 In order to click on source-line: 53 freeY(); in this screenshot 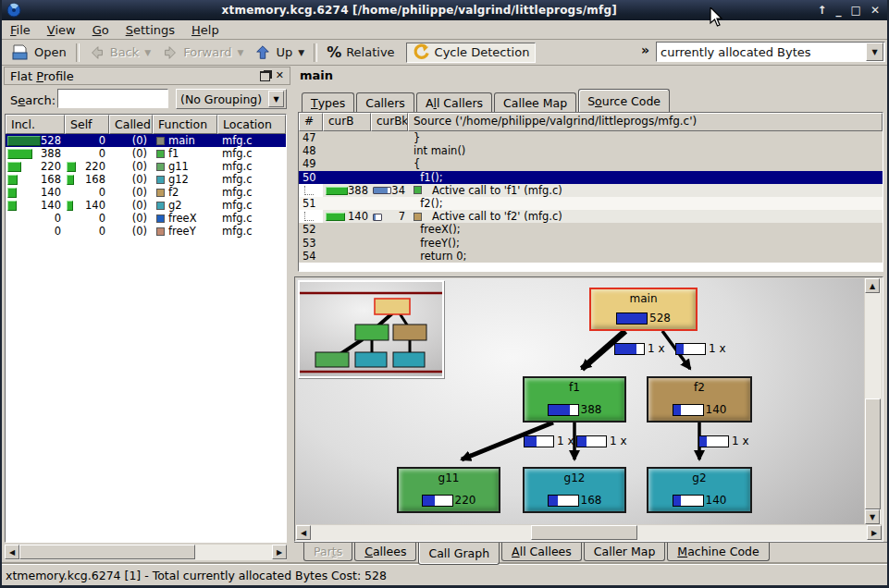, I will do `click(590, 243)`.